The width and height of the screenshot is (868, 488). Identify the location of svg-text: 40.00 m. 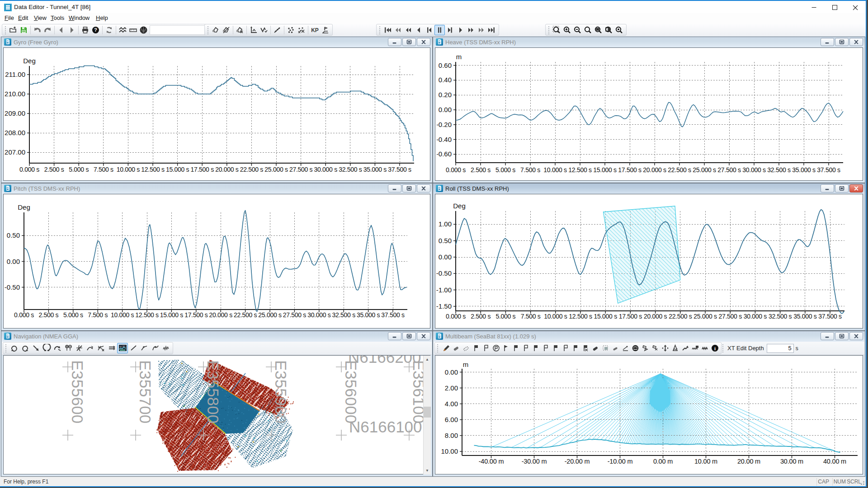
(835, 461).